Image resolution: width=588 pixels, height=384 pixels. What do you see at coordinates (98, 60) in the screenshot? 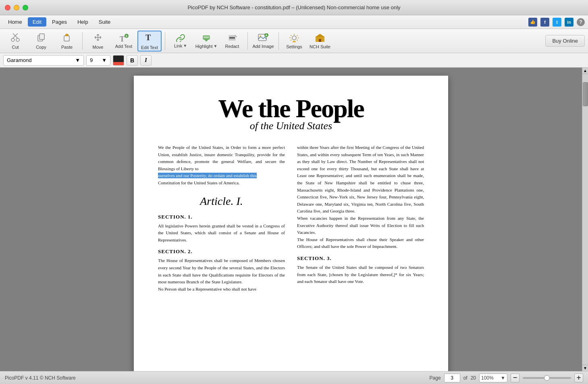
I see `font-size-select: 9 ▼` at bounding box center [98, 60].